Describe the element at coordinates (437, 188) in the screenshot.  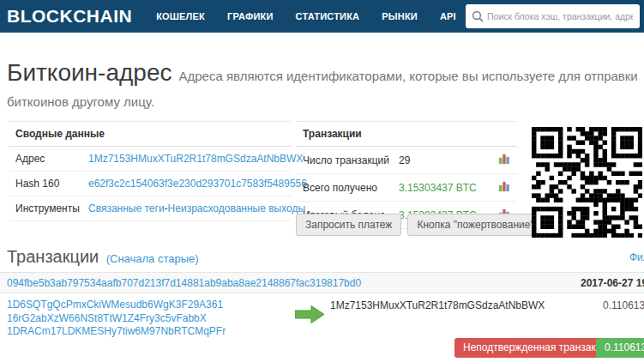
I see `total-received-value: 3.15303437 BTC` at that location.